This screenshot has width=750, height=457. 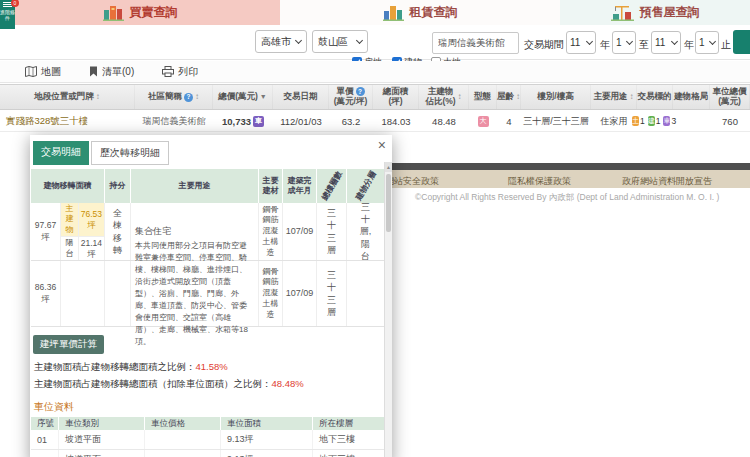 What do you see at coordinates (264, 97) in the screenshot?
I see `sort-desc-icon: ▼` at bounding box center [264, 97].